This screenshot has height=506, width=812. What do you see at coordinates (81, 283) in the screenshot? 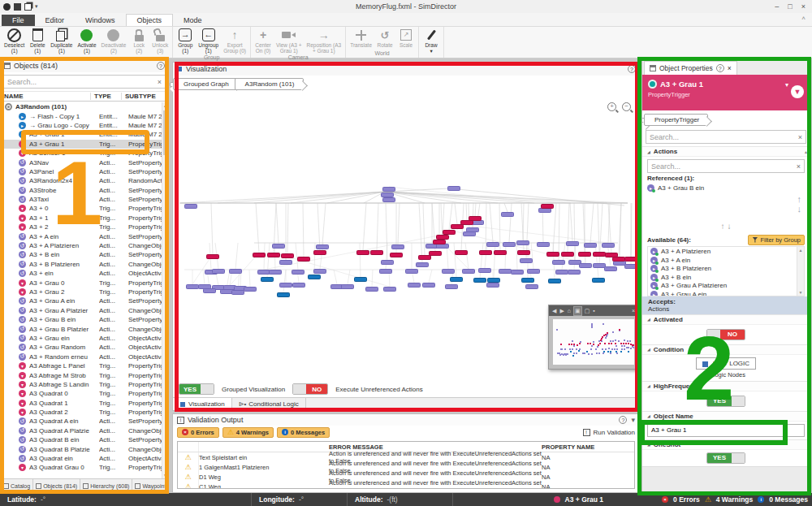
I see `table-row: A3 + Grau 0 Trig... PropertyTrigger` at bounding box center [81, 283].